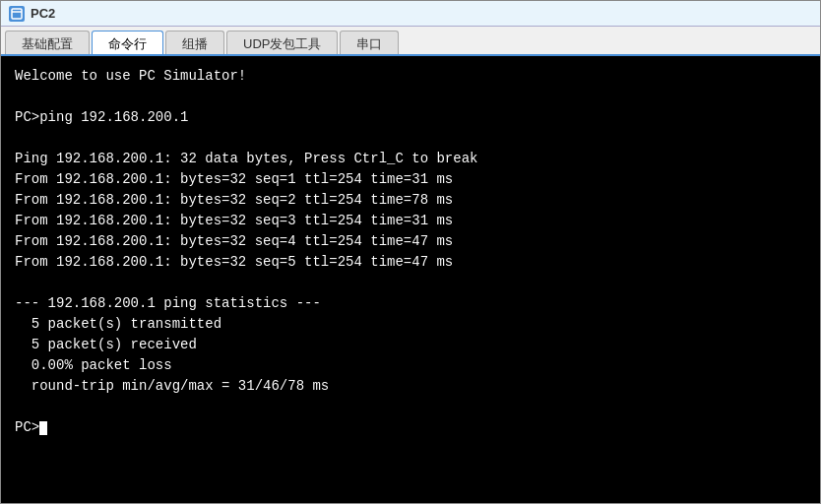 The height and width of the screenshot is (504, 821). What do you see at coordinates (369, 42) in the screenshot?
I see `tab-serial: 串口` at bounding box center [369, 42].